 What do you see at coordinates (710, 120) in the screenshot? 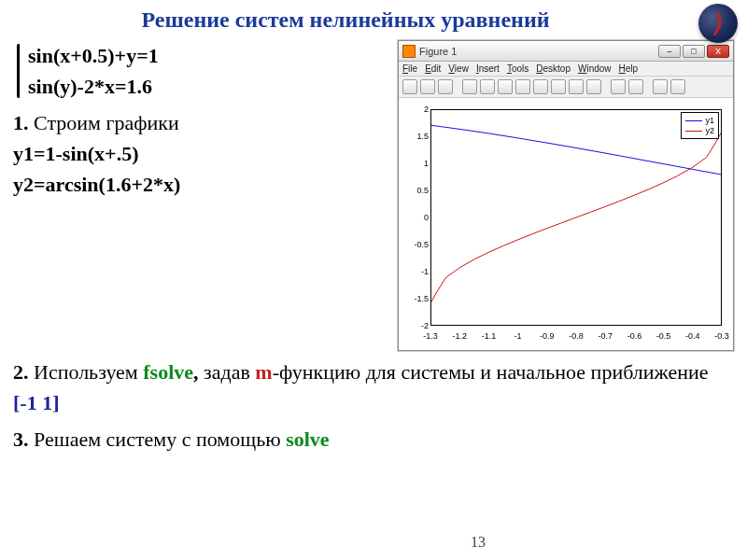
I see `legend-label-y1: y1` at bounding box center [710, 120].